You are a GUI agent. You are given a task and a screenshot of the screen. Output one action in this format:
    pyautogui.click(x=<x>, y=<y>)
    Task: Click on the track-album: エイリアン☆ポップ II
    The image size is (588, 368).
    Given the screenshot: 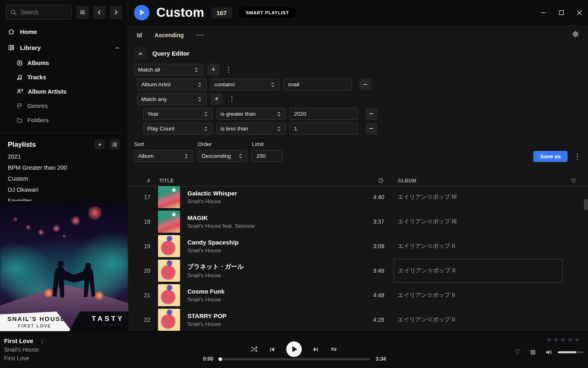 What is the action you would take?
    pyautogui.click(x=478, y=271)
    